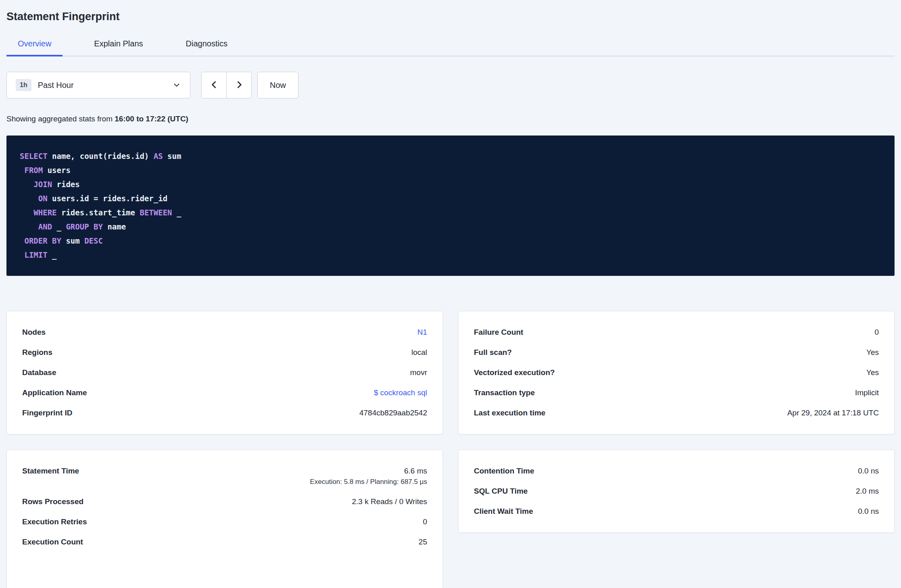  I want to click on row-label: Last execution time, so click(510, 413).